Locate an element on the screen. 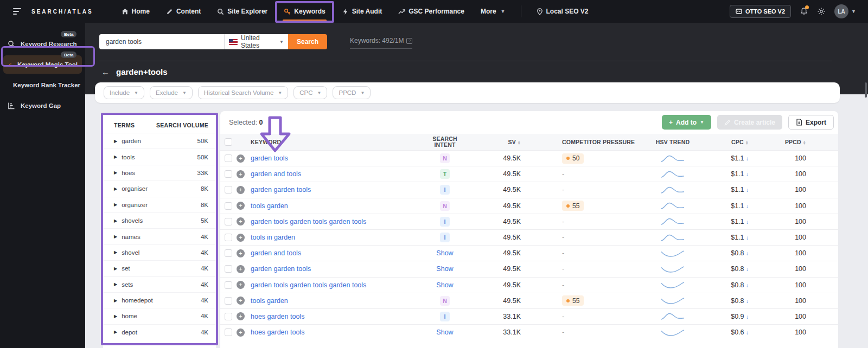  col-keyword: KEYWORD is located at coordinates (333, 142).